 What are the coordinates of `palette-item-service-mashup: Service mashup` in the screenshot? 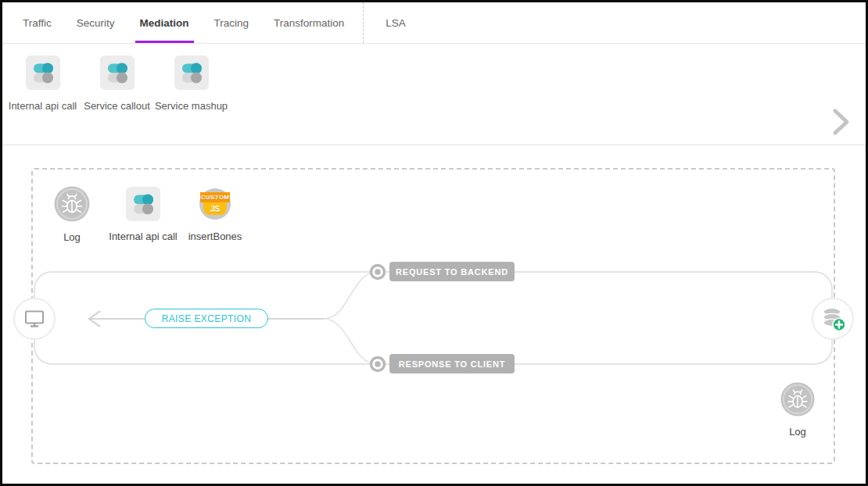 It's located at (191, 100).